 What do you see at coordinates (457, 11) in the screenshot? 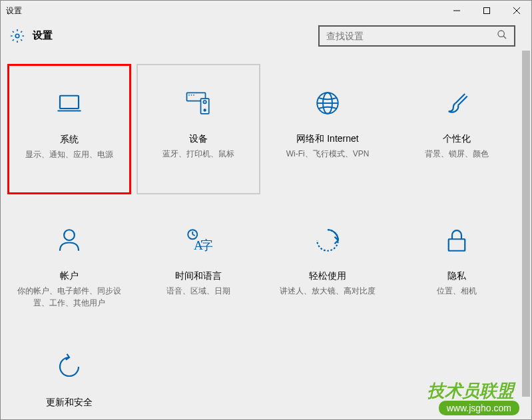
I see `minimize-button` at bounding box center [457, 11].